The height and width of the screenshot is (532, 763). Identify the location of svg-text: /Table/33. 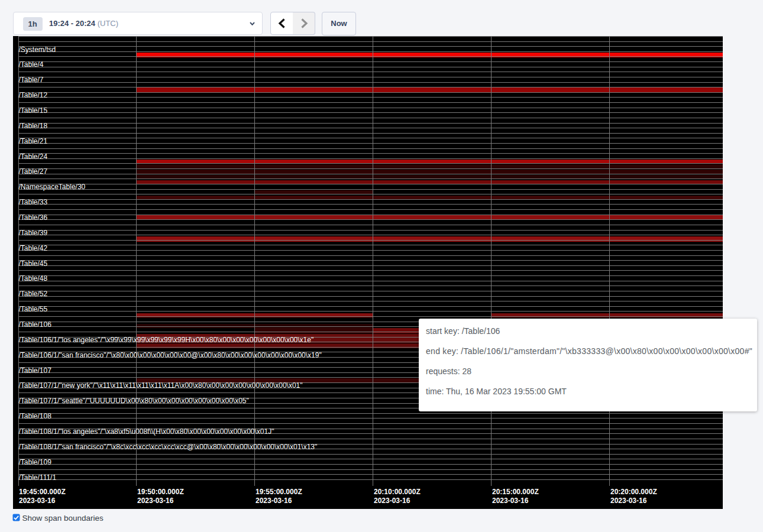
(33, 202).